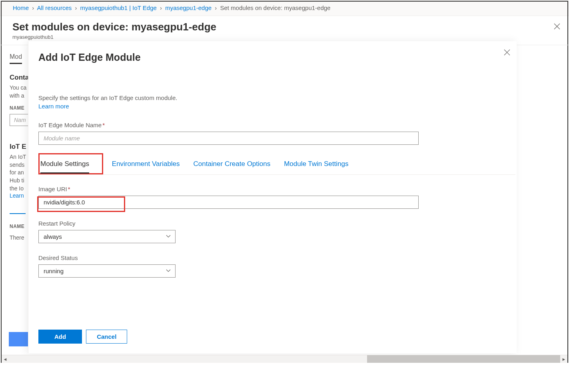 The width and height of the screenshot is (569, 392). What do you see at coordinates (107, 237) in the screenshot?
I see `restart-policy-select: always` at bounding box center [107, 237].